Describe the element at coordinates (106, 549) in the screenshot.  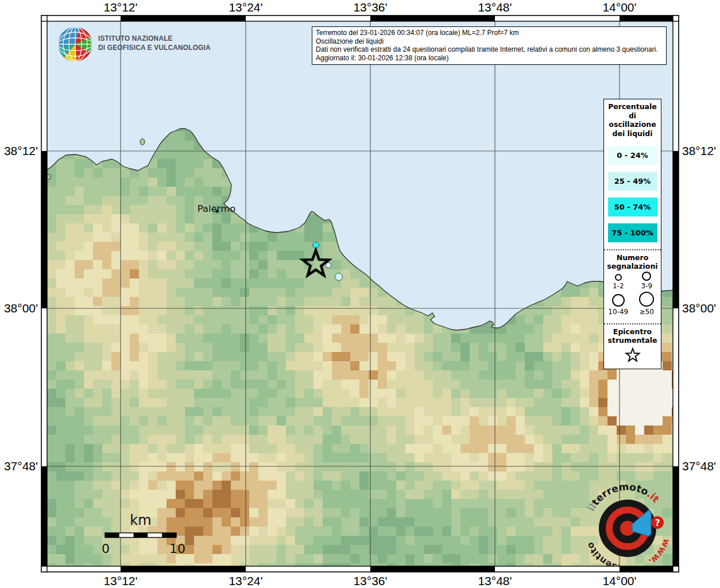
I see `scale-start-label: 0` at that location.